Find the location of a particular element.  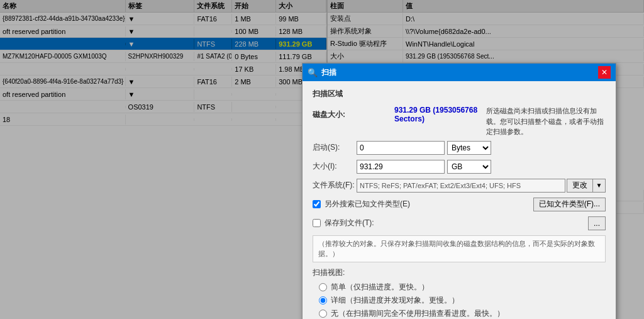

disk-size-row: 磁盘大小: 931.29 GB (1953056768 Sectors) 所选磁… is located at coordinates (459, 121).